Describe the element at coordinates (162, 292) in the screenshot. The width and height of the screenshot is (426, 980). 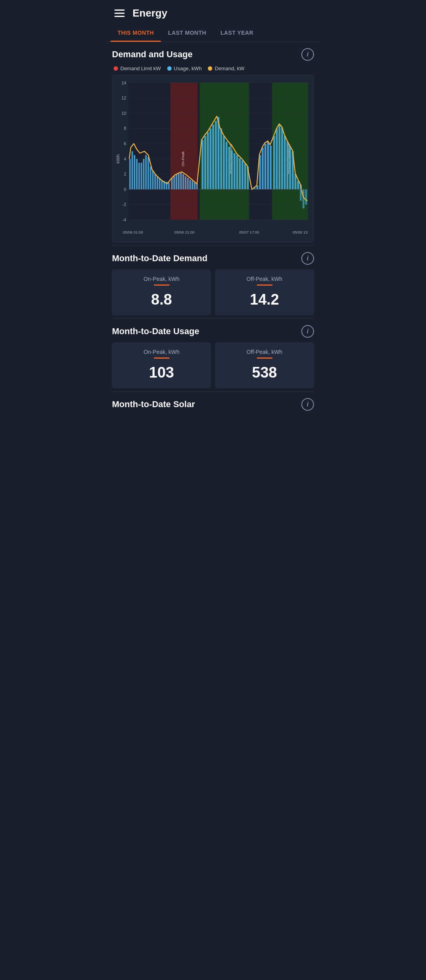
I see `demand-on-peak-card: On-Peak, kWh 8.8` at that location.